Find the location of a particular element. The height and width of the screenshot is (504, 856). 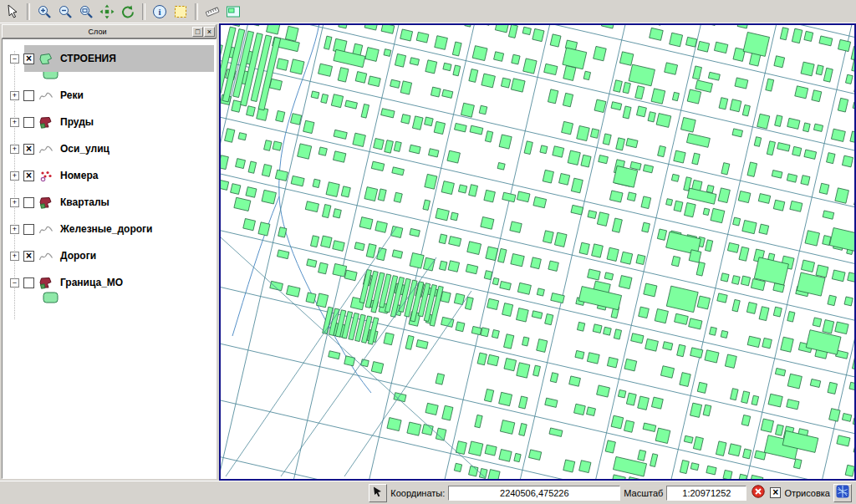

projection-icon is located at coordinates (843, 493).